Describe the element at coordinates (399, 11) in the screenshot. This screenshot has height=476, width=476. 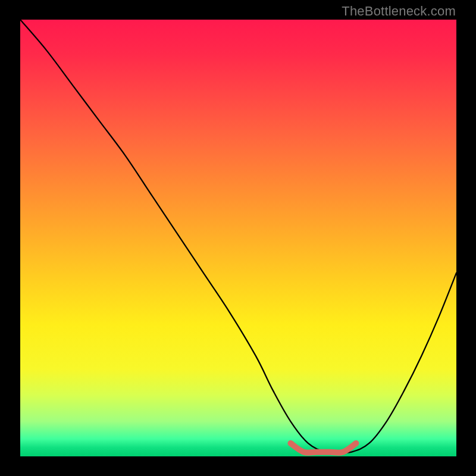
I see `watermark-text: TheBottleneck.com` at that location.